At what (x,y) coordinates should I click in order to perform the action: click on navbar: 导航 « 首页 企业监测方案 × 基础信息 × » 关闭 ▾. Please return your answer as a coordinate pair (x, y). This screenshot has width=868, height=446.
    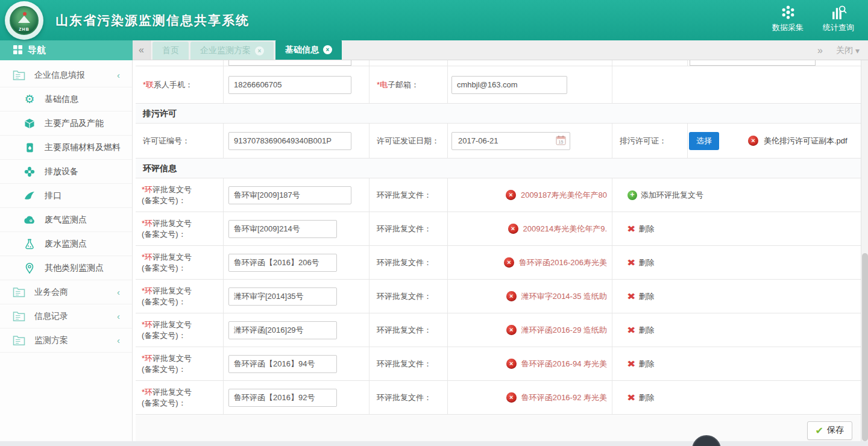
    Looking at the image, I should click on (434, 51).